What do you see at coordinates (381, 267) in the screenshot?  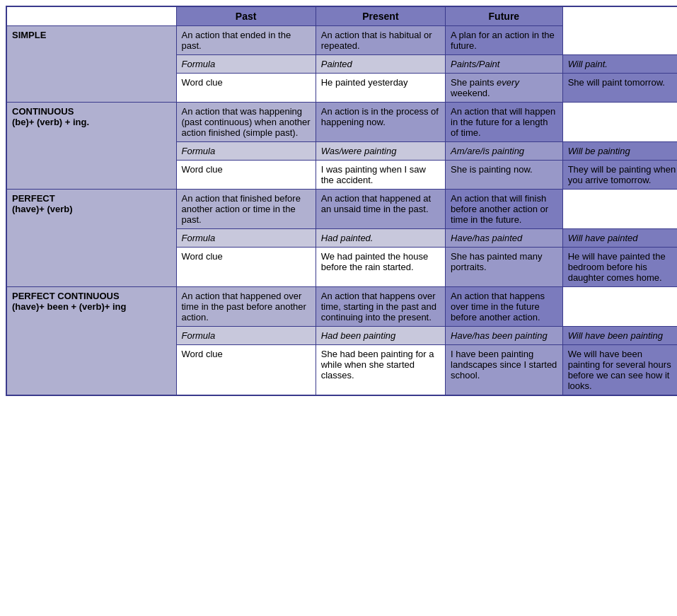 I see `wordclue-past-perfect: We had painted the house before the rain…` at bounding box center [381, 267].